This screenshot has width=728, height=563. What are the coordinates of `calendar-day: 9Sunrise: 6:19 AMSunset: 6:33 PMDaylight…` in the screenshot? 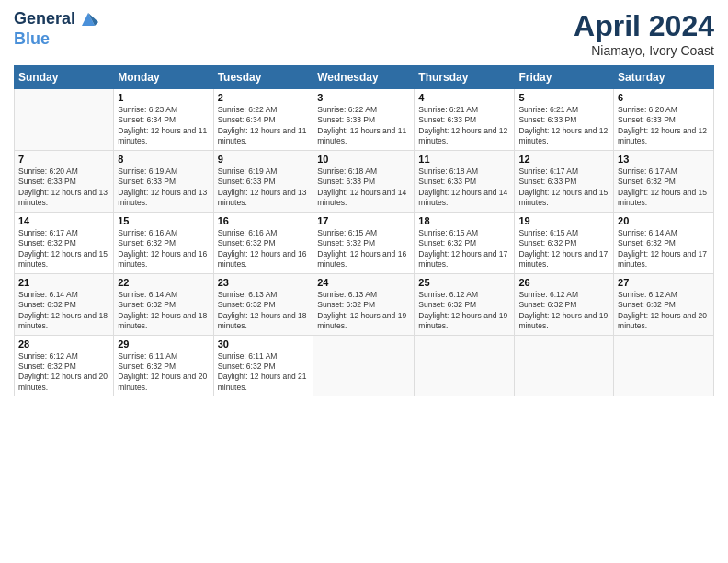 It's located at (263, 180).